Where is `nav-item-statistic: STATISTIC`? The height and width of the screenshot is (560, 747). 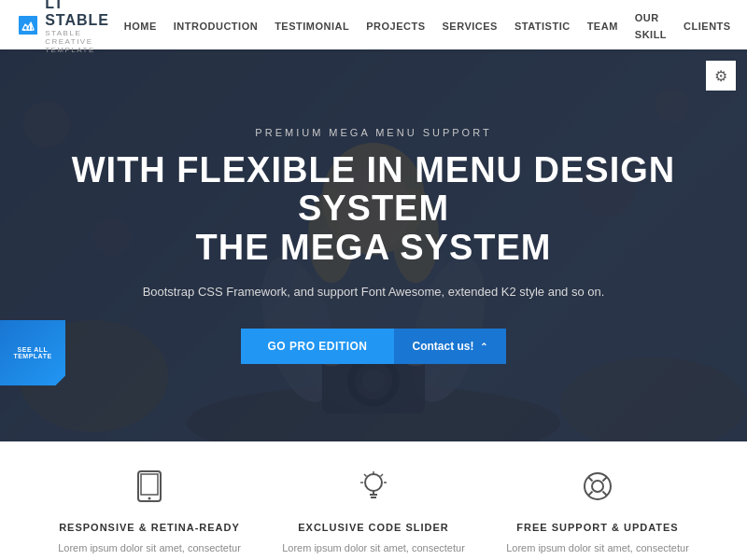 nav-item-statistic: STATISTIC is located at coordinates (543, 25).